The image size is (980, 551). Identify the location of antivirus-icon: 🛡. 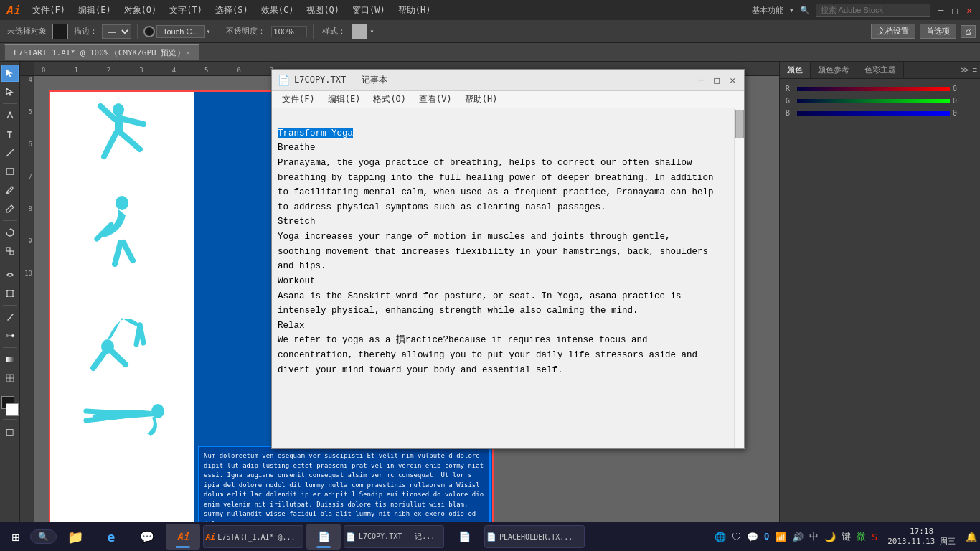
(736, 537).